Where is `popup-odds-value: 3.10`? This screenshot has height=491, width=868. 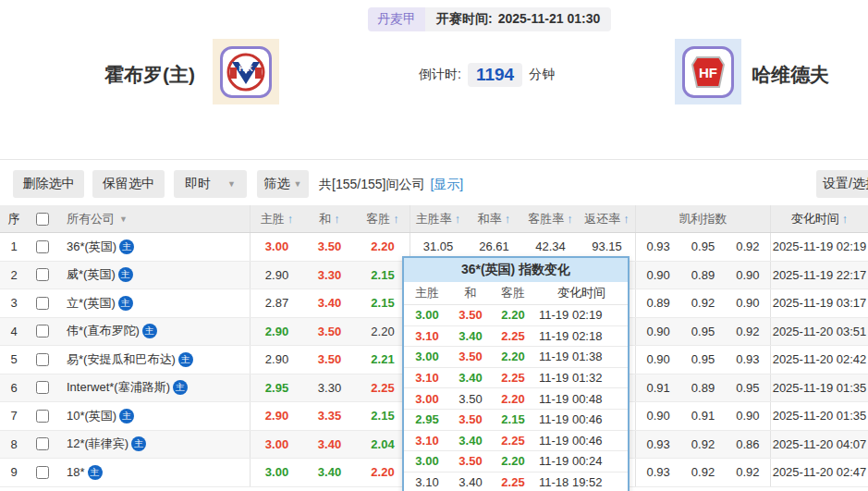 popup-odds-value: 3.10 is located at coordinates (427, 440).